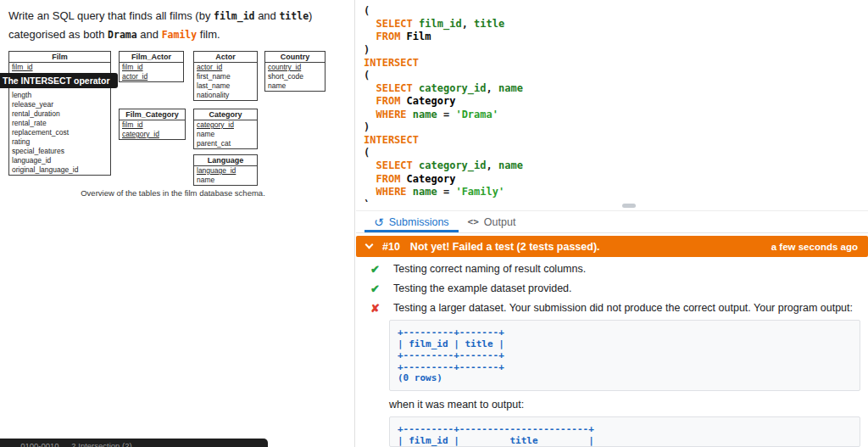  Describe the element at coordinates (615, 115) in the screenshot. I see `code-line: WHERE name = 'Drama'` at that location.